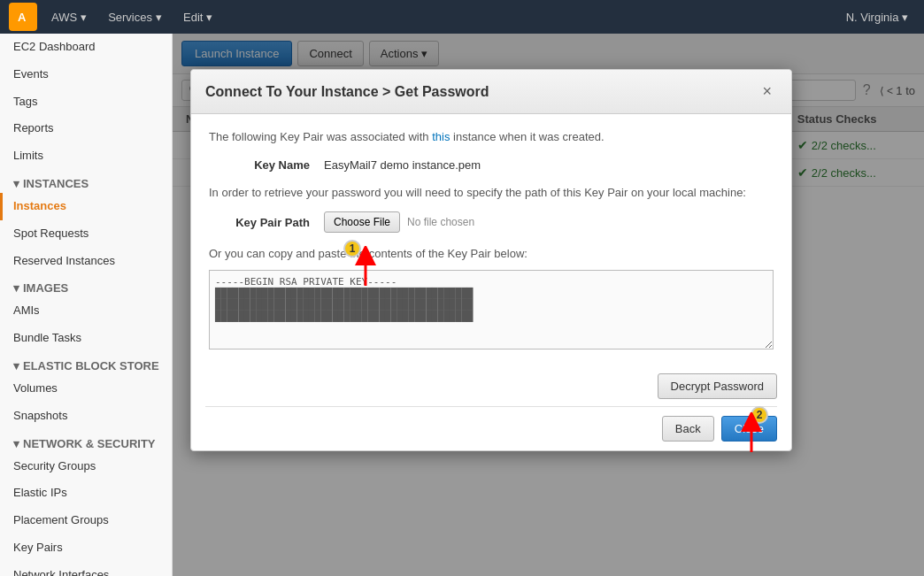  What do you see at coordinates (22, 18) in the screenshot?
I see `svg-text: A` at bounding box center [22, 18].